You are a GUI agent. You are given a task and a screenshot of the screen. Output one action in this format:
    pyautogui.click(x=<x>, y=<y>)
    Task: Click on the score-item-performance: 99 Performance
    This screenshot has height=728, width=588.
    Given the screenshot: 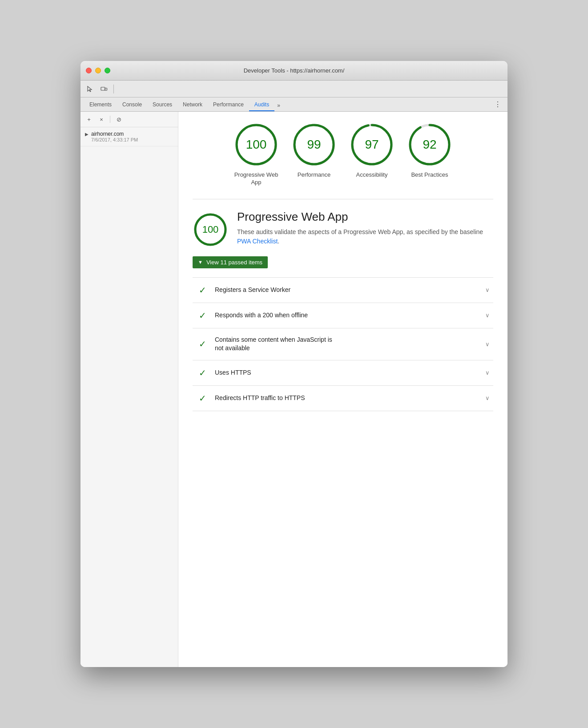 What is the action you would take?
    pyautogui.click(x=314, y=154)
    